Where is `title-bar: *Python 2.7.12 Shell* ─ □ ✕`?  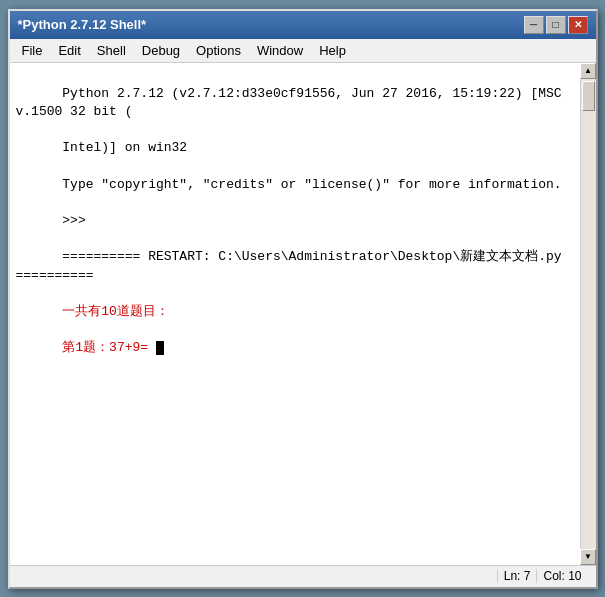
title-bar: *Python 2.7.12 Shell* ─ □ ✕ is located at coordinates (303, 25).